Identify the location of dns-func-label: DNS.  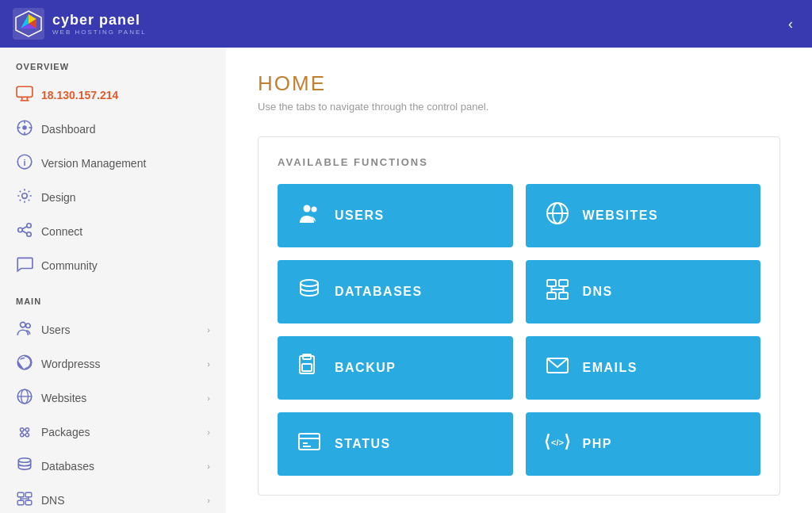
(598, 292).